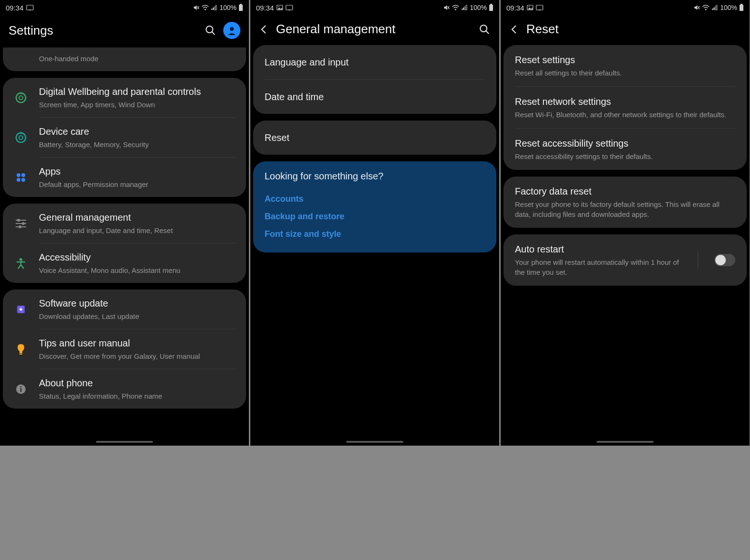  Describe the element at coordinates (634, 29) in the screenshot. I see `page-title: Reset` at that location.